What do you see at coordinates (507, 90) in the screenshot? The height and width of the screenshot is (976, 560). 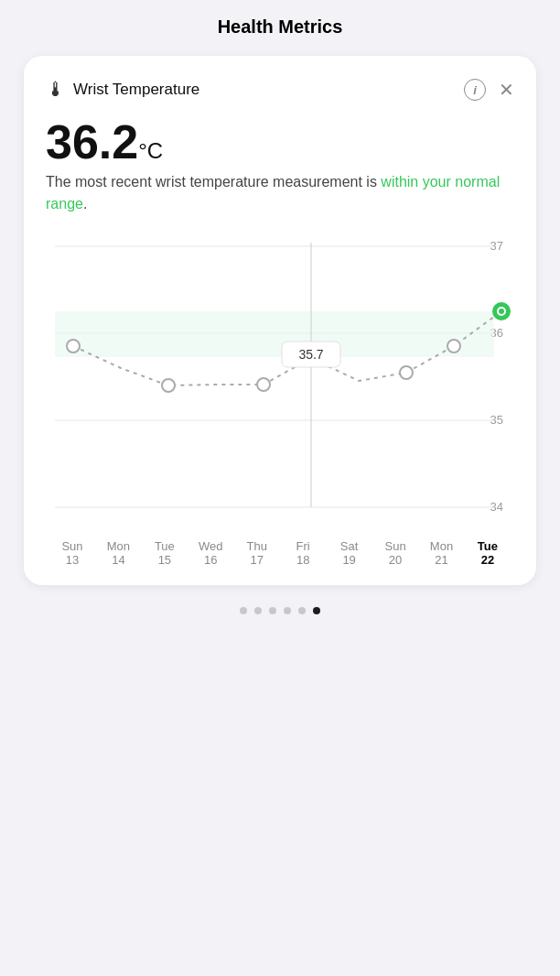 I see `close-icon: ✕` at bounding box center [507, 90].